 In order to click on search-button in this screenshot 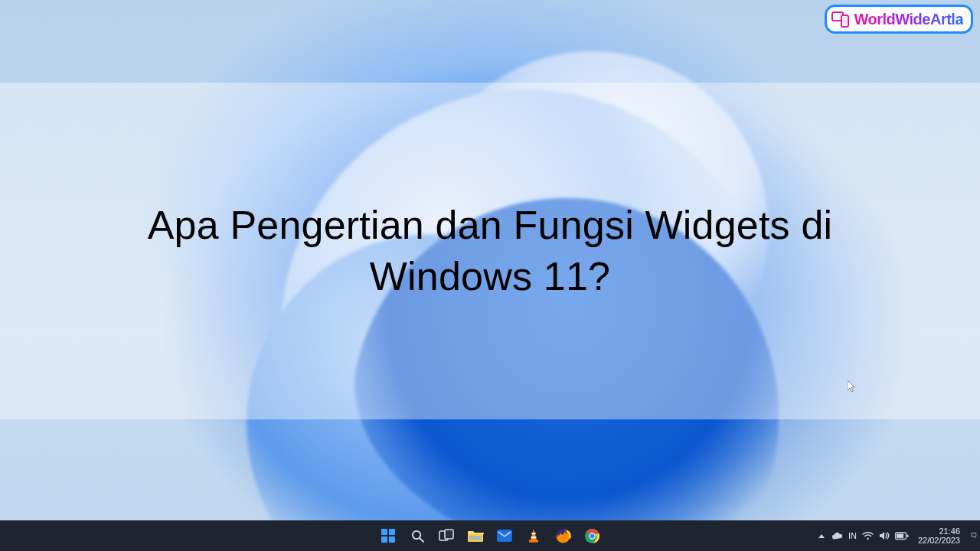, I will do `click(417, 536)`.